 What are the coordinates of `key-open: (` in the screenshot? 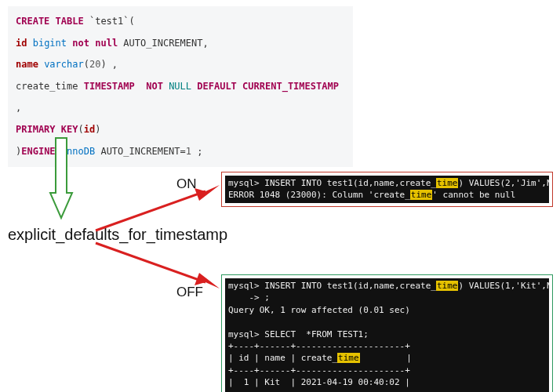 It's located at (82, 129).